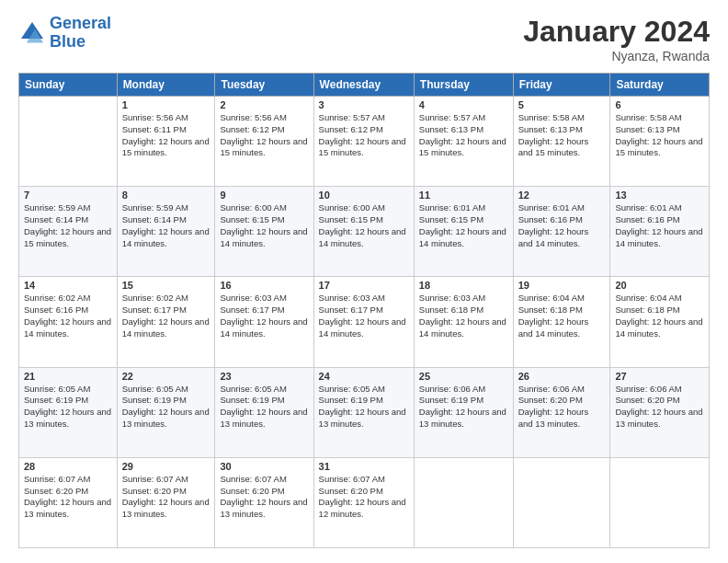 The width and height of the screenshot is (728, 563). I want to click on day-number: 23, so click(264, 376).